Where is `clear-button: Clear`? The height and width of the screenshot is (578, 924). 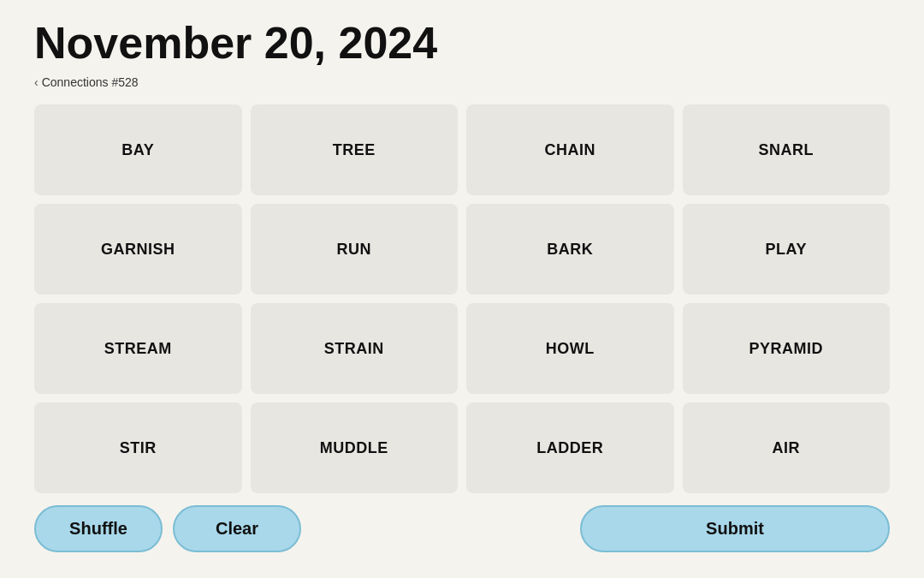 clear-button: Clear is located at coordinates (237, 529).